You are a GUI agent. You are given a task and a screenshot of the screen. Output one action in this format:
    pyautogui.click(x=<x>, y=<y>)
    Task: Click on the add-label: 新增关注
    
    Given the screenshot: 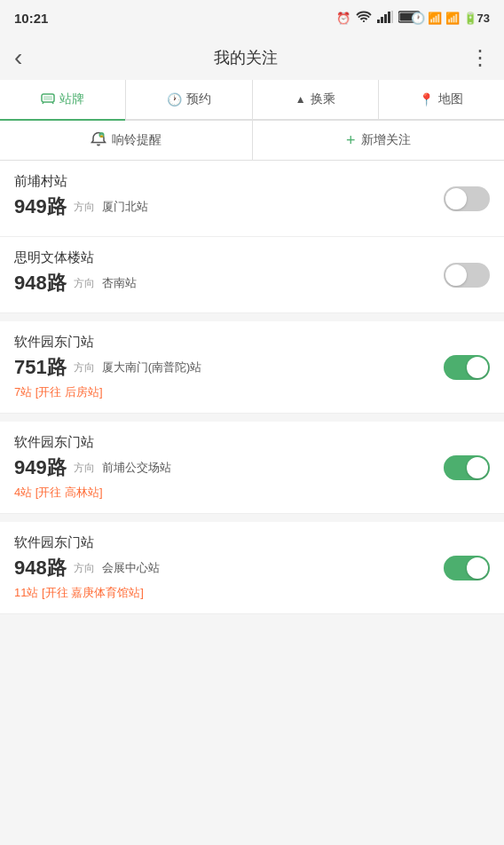 What is the action you would take?
    pyautogui.click(x=386, y=140)
    